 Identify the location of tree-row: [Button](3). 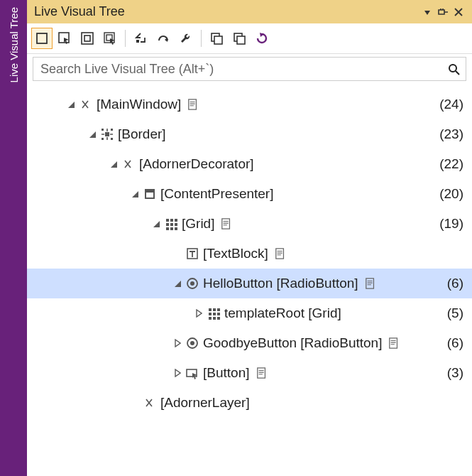
(250, 373).